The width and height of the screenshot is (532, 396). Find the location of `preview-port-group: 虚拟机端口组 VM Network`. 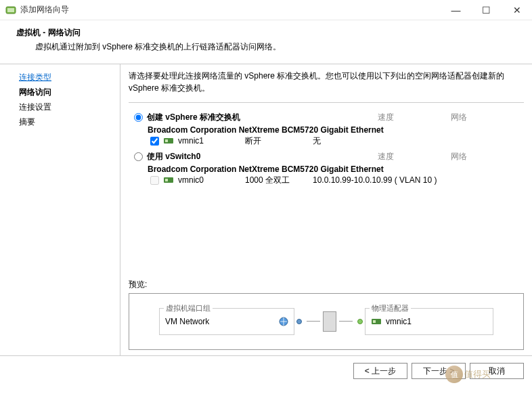

preview-port-group: 虚拟机端口组 VM Network is located at coordinates (227, 322).